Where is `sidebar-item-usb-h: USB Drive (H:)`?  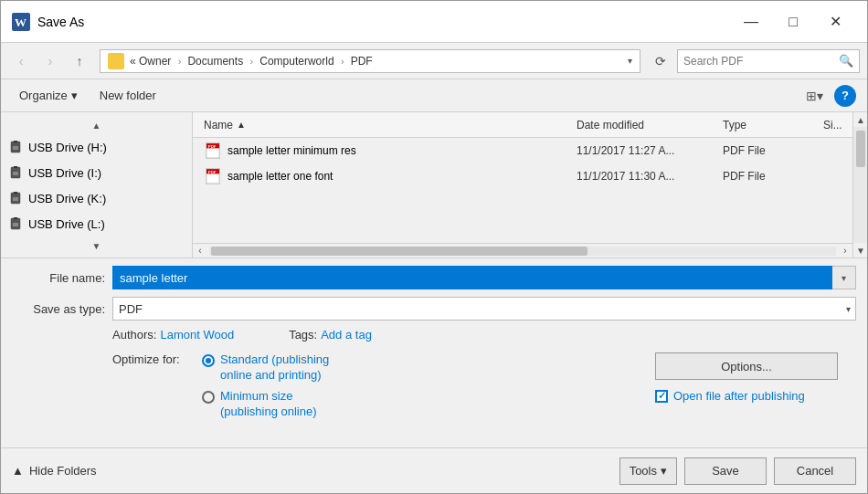 sidebar-item-usb-h: USB Drive (H:) is located at coordinates (97, 147).